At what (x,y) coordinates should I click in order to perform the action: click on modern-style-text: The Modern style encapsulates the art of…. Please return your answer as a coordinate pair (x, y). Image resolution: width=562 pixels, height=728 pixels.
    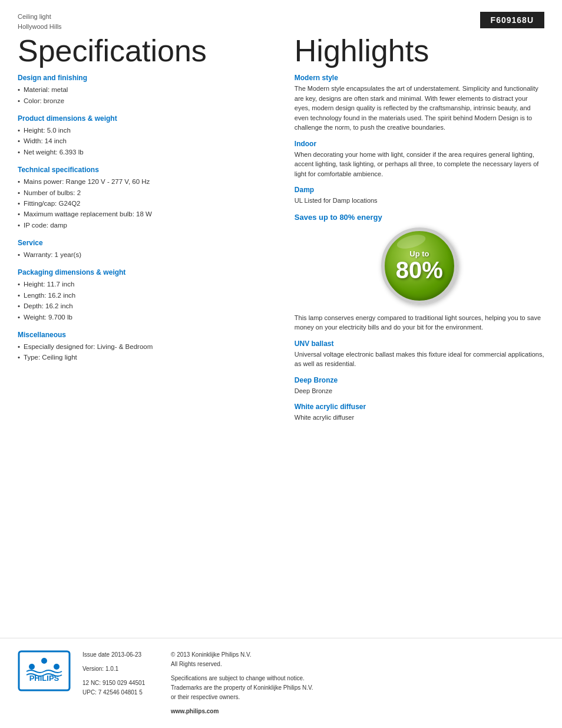
    Looking at the image, I should click on (419, 108).